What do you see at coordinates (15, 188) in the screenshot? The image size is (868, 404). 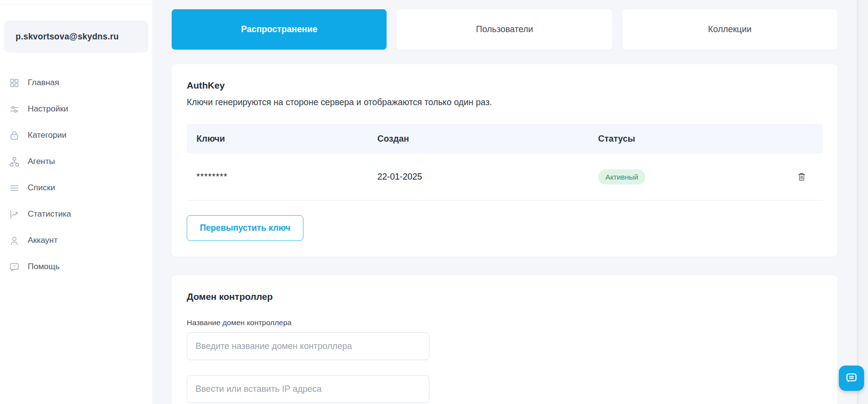 I see `lists-icon` at bounding box center [15, 188].